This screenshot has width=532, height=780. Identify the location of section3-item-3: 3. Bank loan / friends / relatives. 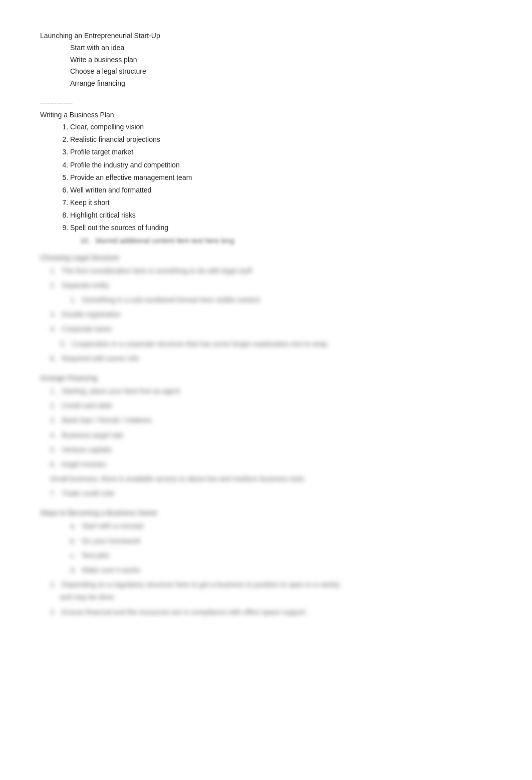
(271, 420).